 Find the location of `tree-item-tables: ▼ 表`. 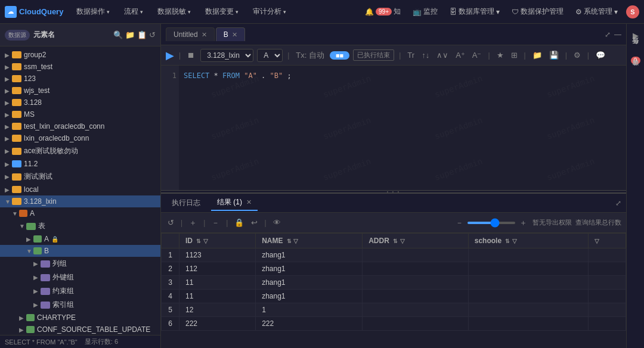

tree-item-tables: ▼ 表 is located at coordinates (80, 226).